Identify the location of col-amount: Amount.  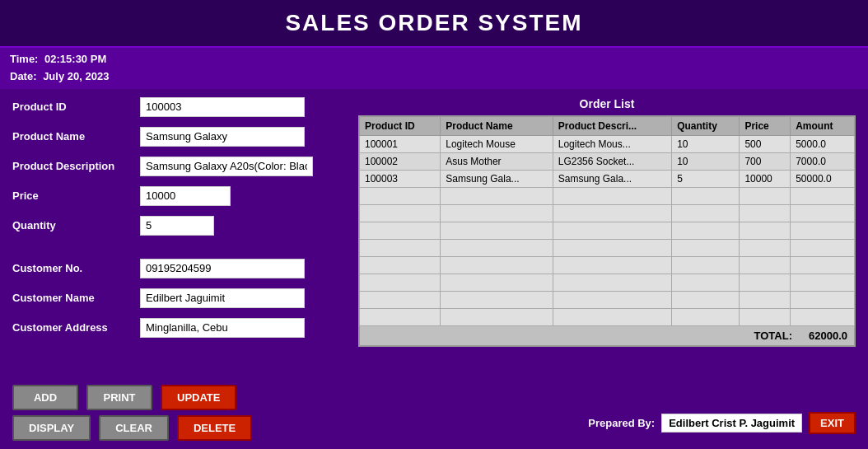
(823, 125).